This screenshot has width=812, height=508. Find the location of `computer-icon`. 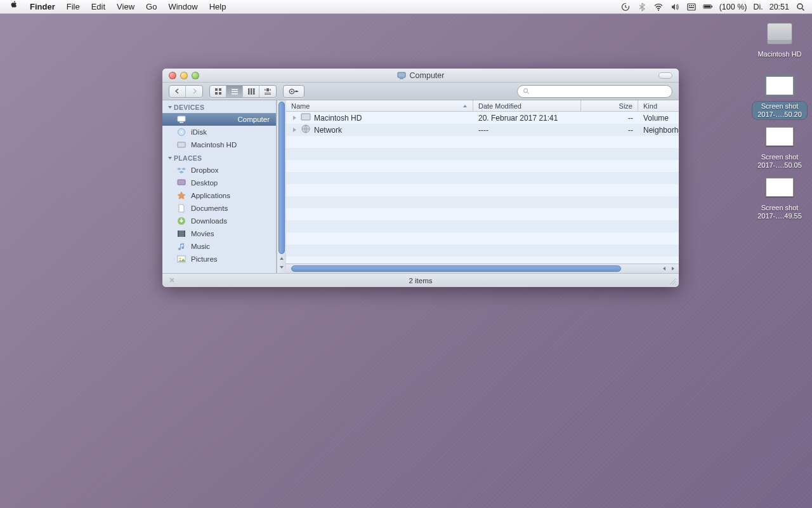

computer-icon is located at coordinates (181, 119).